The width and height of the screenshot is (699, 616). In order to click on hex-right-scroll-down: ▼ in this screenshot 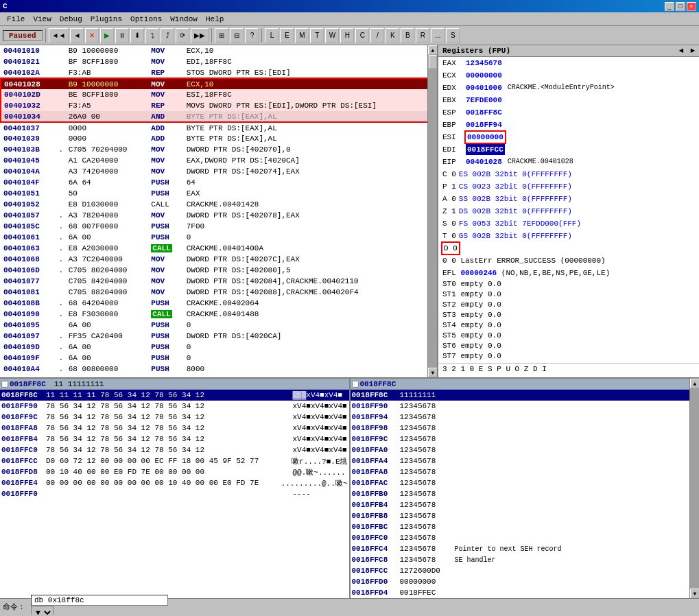, I will do `click(694, 593)`.